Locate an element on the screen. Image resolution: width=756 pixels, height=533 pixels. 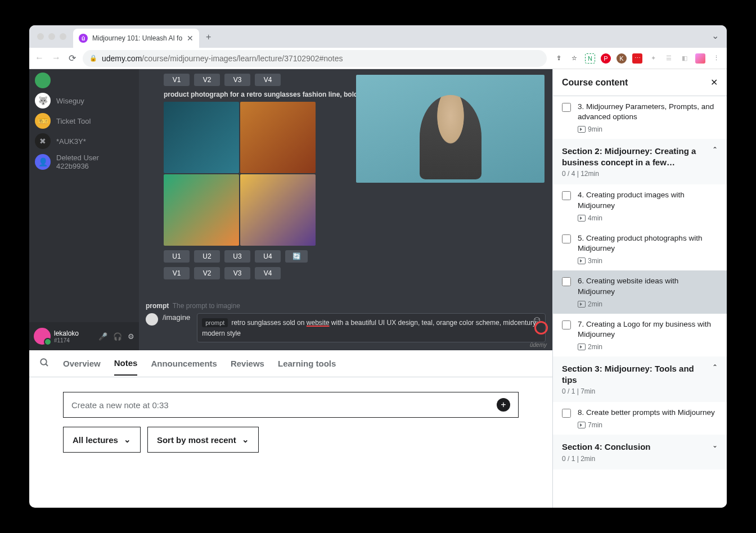
search-icon is located at coordinates (44, 364).